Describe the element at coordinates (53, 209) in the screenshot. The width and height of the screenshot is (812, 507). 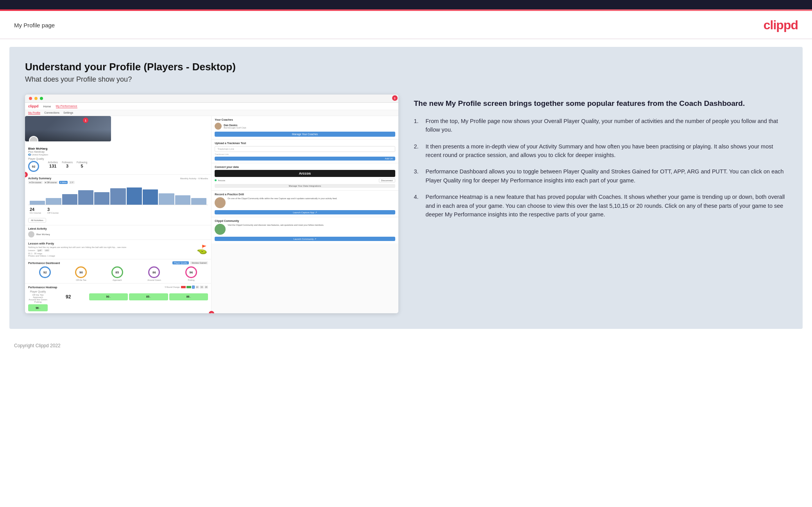
I see `mockup-offcourse-num: 3` at that location.